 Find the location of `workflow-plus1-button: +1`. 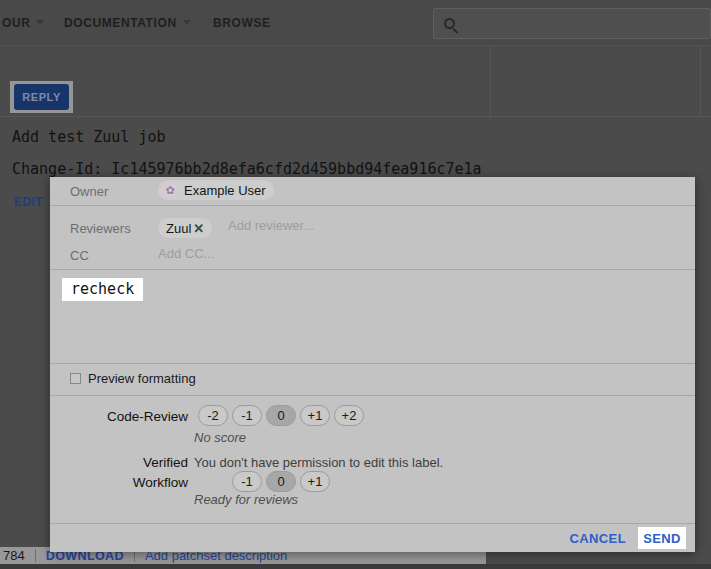

workflow-plus1-button: +1 is located at coordinates (315, 482).